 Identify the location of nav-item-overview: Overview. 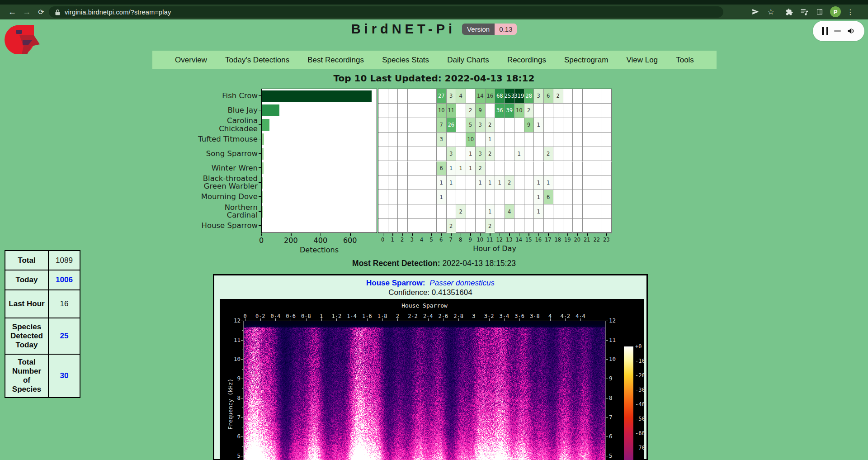
(191, 60).